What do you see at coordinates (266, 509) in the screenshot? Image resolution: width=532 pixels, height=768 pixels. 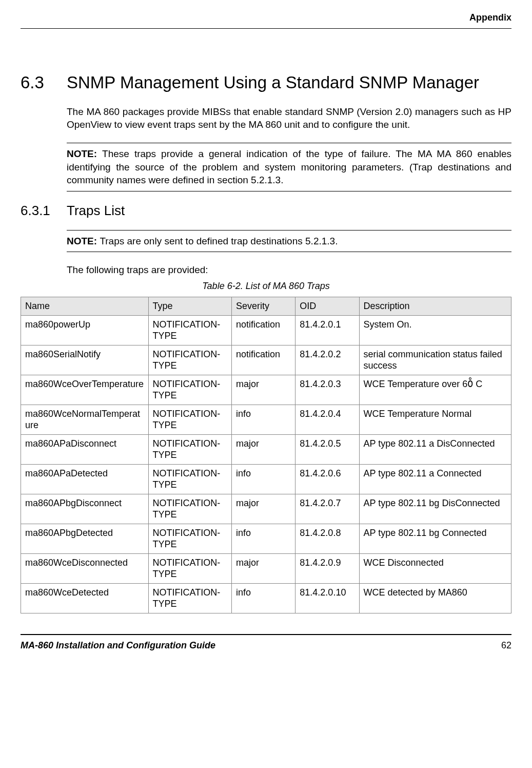 I see `table-row: ma860APbgDisconnectNOTIFICATION-TYPEmajo…` at bounding box center [266, 509].